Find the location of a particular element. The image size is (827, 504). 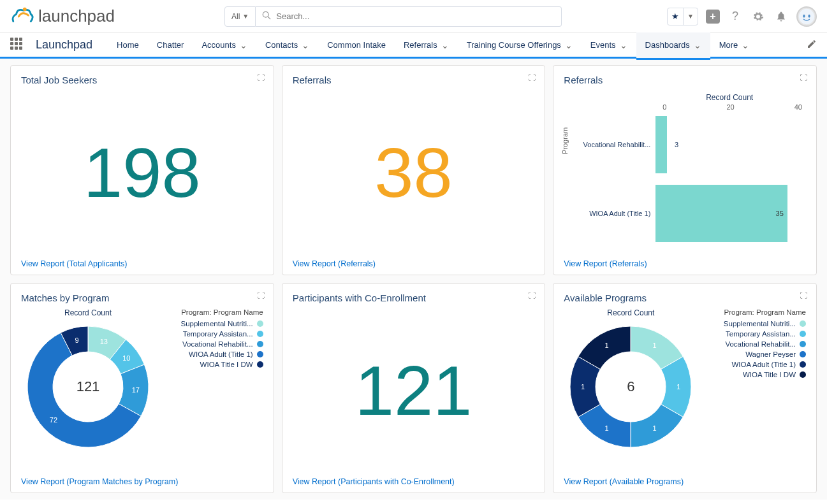

tick-label: 0 is located at coordinates (664, 107).